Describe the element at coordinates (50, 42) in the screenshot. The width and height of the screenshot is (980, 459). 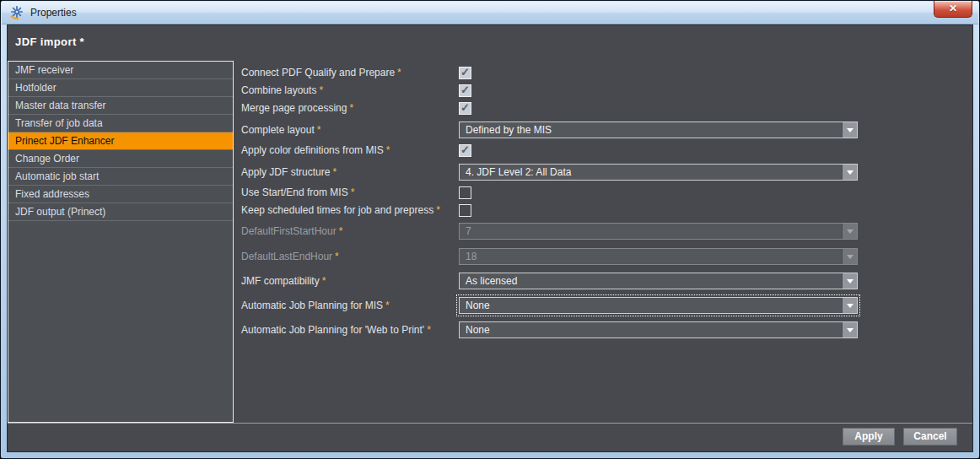
I see `page-title: JDF import *` at that location.